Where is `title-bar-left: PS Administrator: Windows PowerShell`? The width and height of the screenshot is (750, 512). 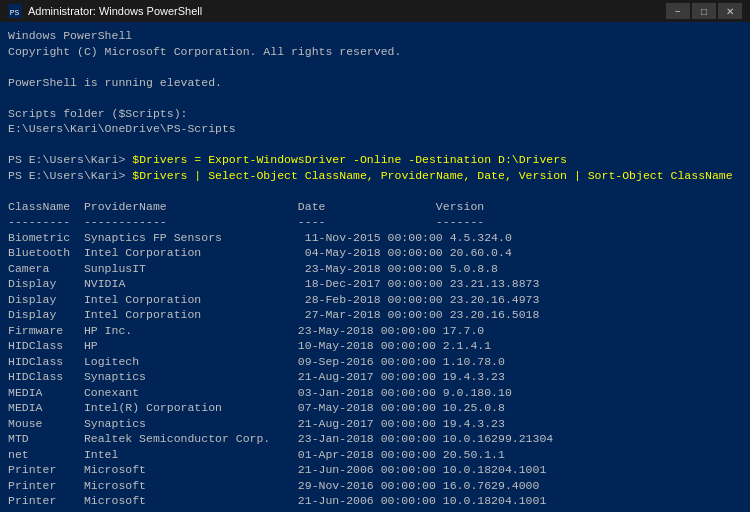
title-bar-left: PS Administrator: Windows PowerShell is located at coordinates (105, 11).